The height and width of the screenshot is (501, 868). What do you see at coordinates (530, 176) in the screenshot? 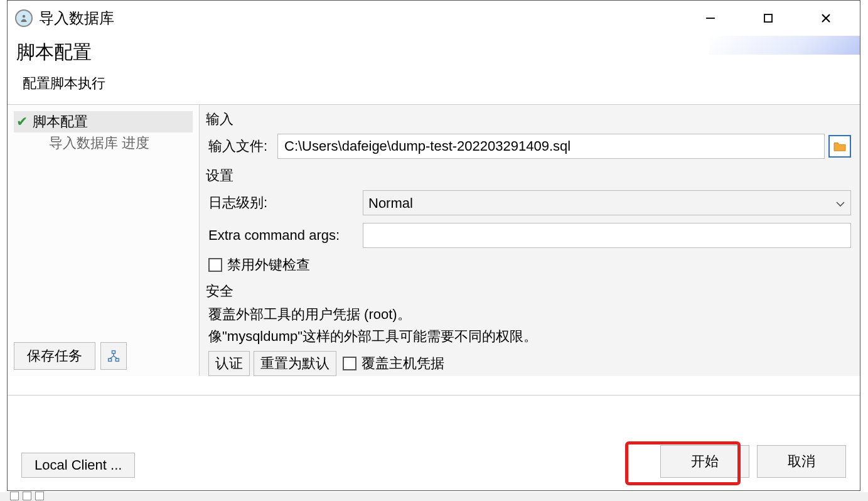
I see `settings-group-title: 设置` at bounding box center [530, 176].